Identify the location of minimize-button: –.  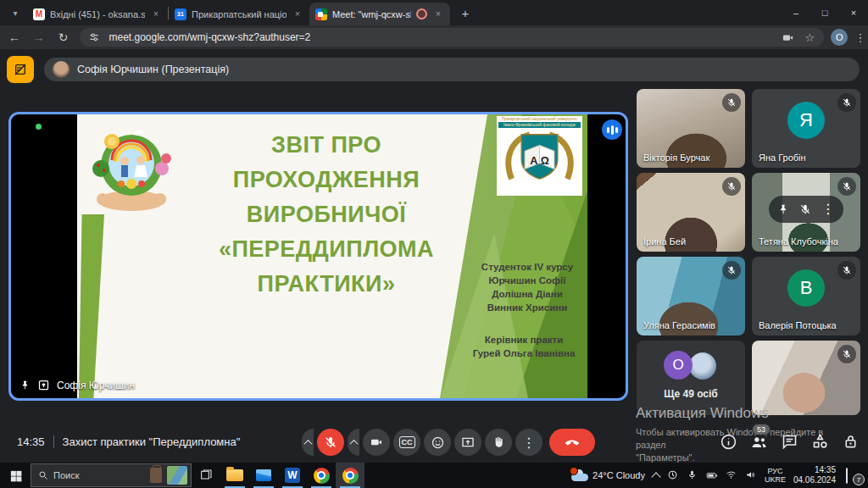
(796, 13).